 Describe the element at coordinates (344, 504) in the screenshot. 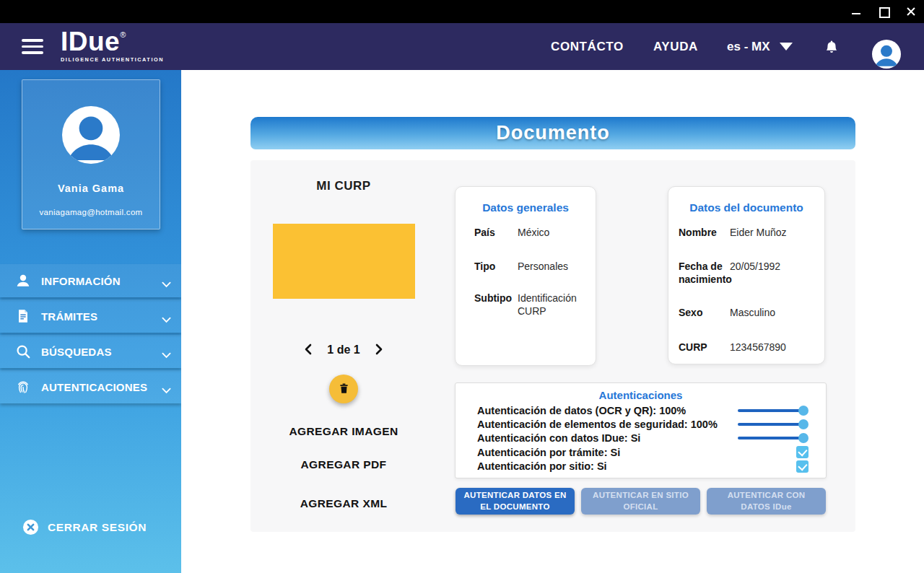

I see `add-xml-button: AGREGAR XML` at that location.